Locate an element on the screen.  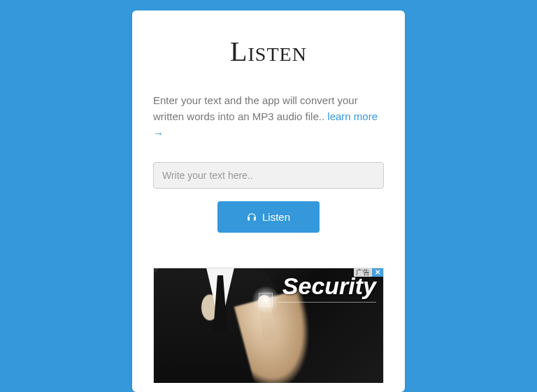
learn-more-text: learn more is located at coordinates (352, 116).